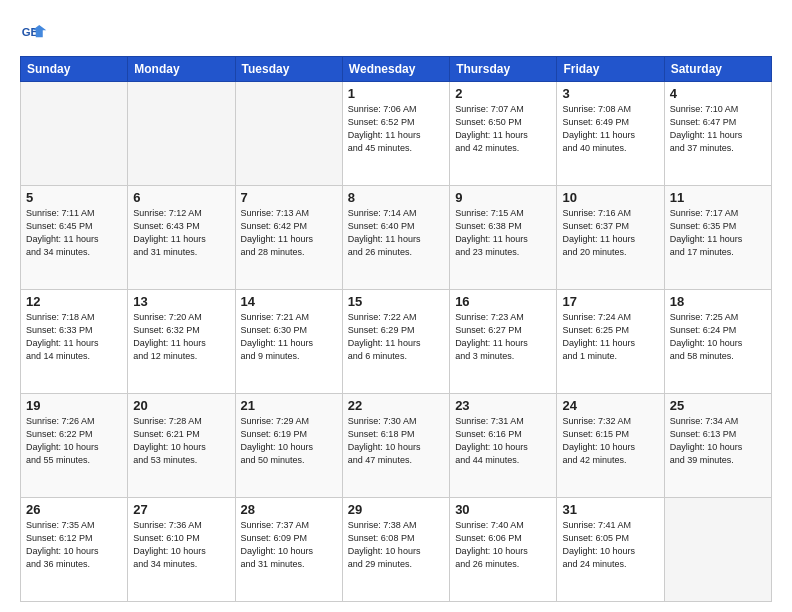 This screenshot has height=612, width=792. What do you see at coordinates (396, 441) in the screenshot?
I see `day-info: Sunrise: 7:30 AM Sunset: 6:18 PM Dayligh…` at bounding box center [396, 441].